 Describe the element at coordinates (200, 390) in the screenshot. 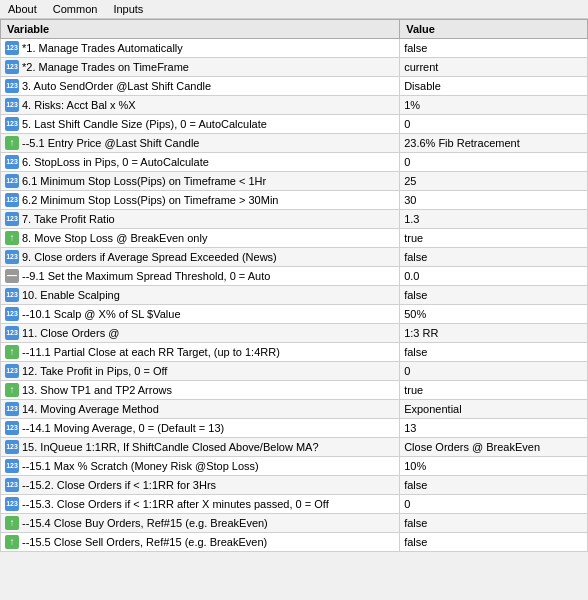

I see `variable-cell: ↑13. Show TP1 and TP2 Arrows` at that location.